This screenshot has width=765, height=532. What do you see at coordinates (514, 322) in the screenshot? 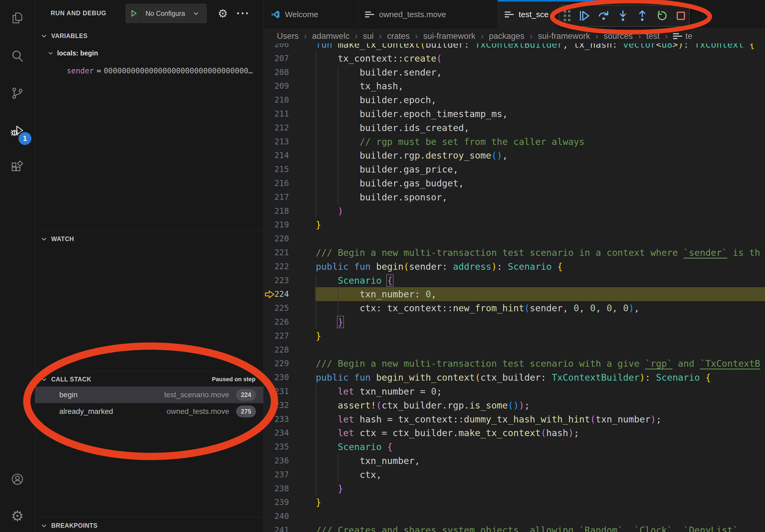
I see `code-line: 226 }` at bounding box center [514, 322].